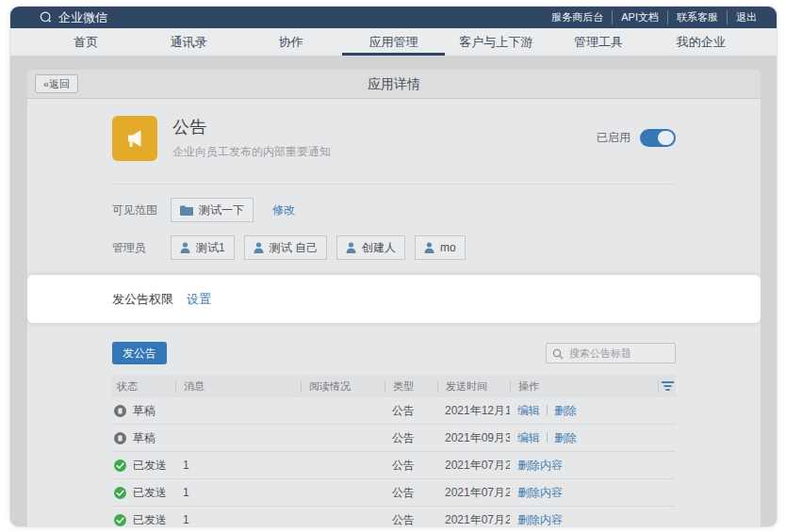 The width and height of the screenshot is (786, 532). Describe the element at coordinates (611, 353) in the screenshot. I see `search-announcement-input` at that location.